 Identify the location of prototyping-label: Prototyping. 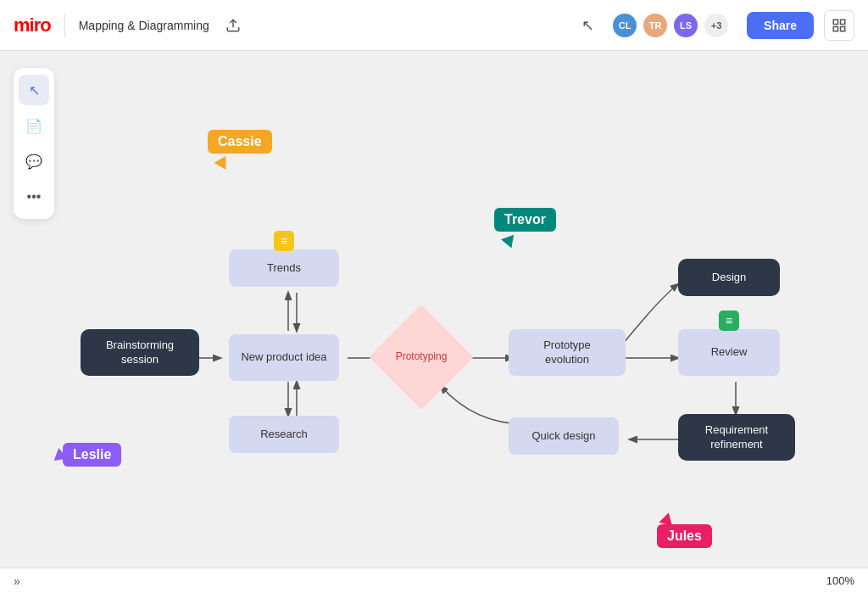
(422, 357).